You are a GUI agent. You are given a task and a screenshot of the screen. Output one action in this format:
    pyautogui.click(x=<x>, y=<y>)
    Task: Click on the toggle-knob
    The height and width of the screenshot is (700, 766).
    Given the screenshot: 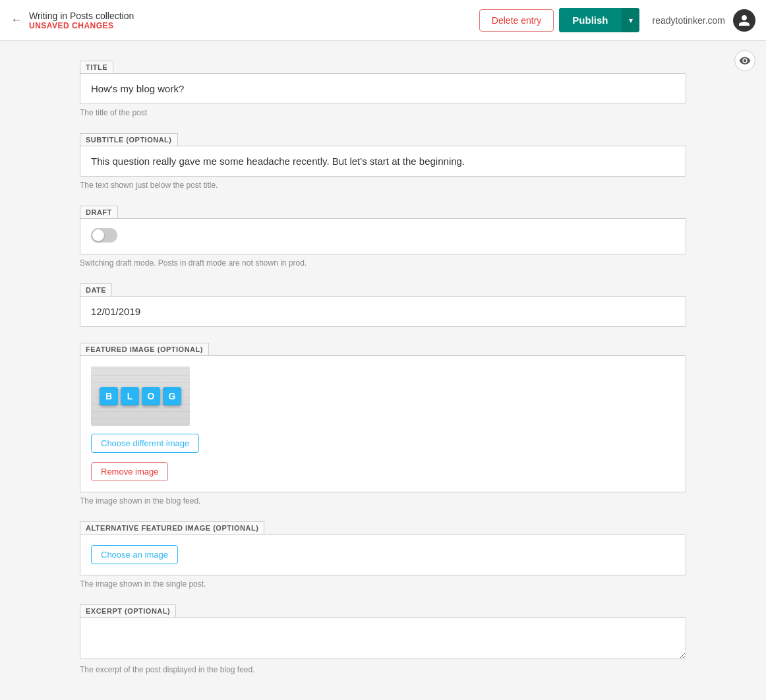 What is the action you would take?
    pyautogui.click(x=98, y=235)
    